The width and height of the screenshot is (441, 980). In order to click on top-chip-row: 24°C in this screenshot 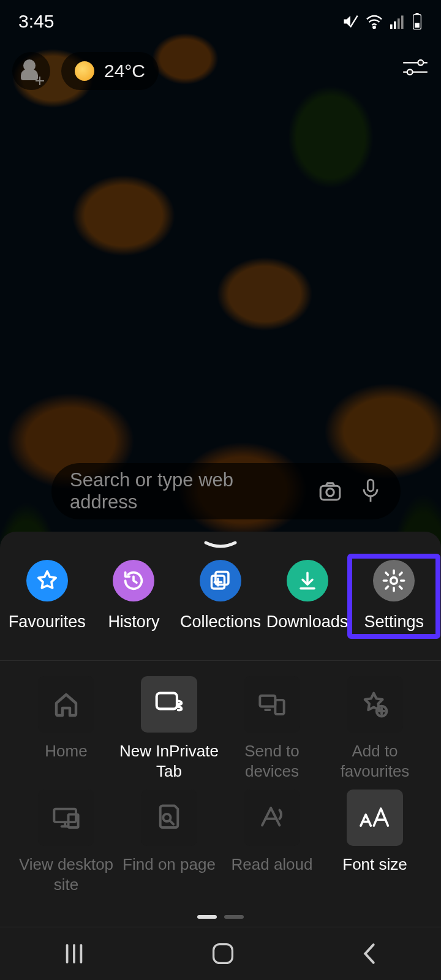, I will do `click(221, 71)`.